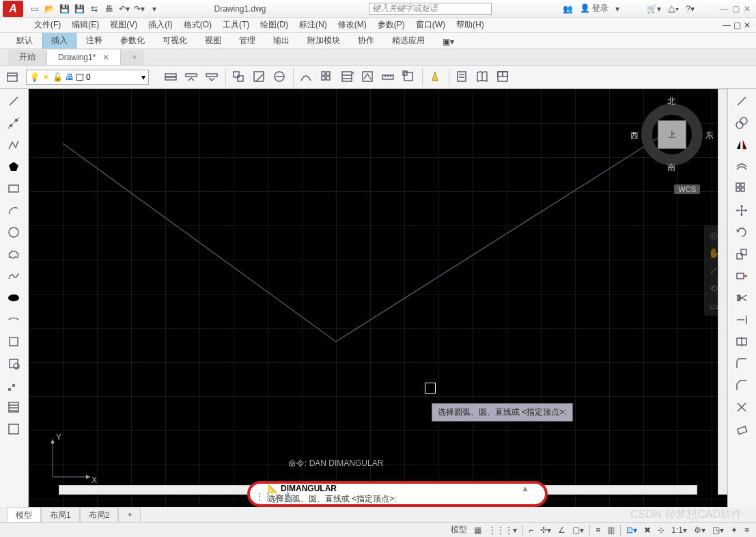  Describe the element at coordinates (14, 320) in the screenshot. I see `ellipse-arc-tool` at that location.